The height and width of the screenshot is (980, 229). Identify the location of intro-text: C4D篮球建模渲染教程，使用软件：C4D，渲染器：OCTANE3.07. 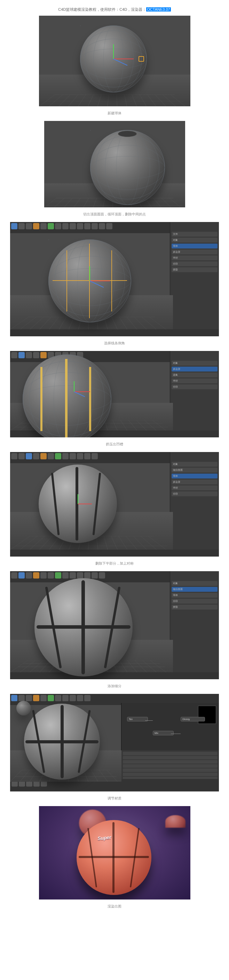
(114, 10).